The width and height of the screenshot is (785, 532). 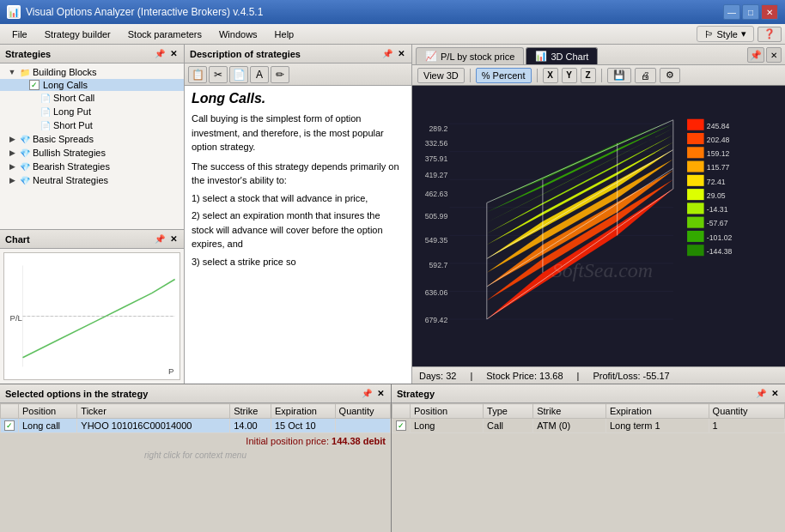 What do you see at coordinates (447, 412) in the screenshot?
I see `scol-position: Position` at bounding box center [447, 412].